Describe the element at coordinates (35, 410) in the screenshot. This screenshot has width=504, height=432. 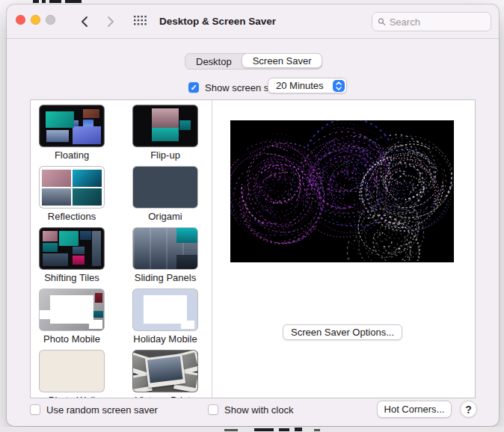
I see `use-random-checkbox` at that location.